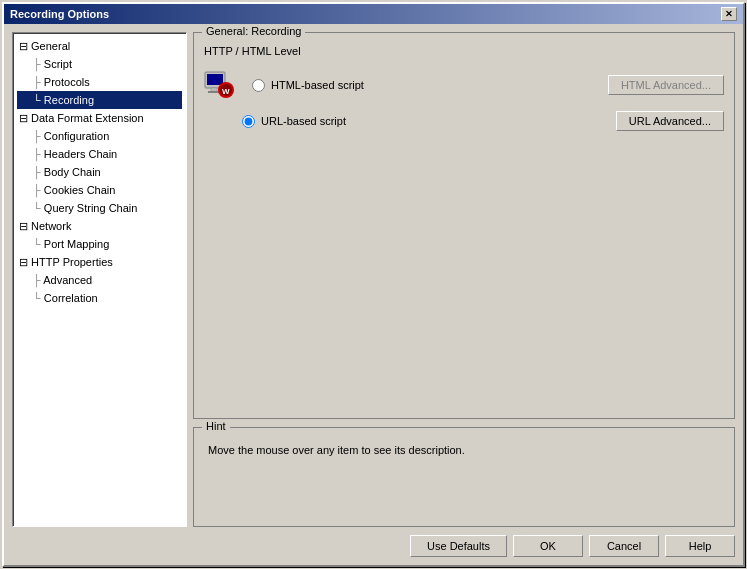 The image size is (747, 569). I want to click on bottom-bar: Use Defaults OK Cancel Help, so click(374, 542).